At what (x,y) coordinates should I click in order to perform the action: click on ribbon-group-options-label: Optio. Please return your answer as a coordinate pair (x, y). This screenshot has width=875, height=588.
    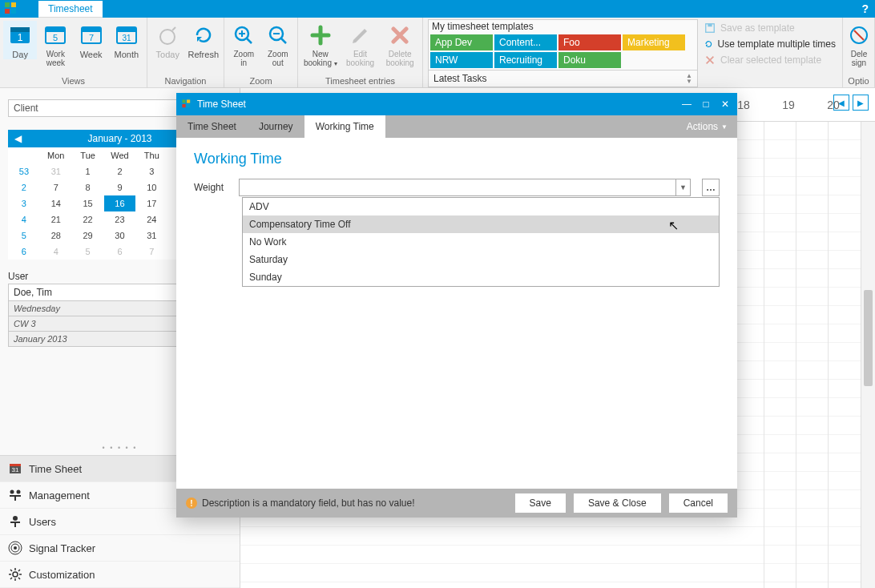
    Looking at the image, I should click on (859, 81).